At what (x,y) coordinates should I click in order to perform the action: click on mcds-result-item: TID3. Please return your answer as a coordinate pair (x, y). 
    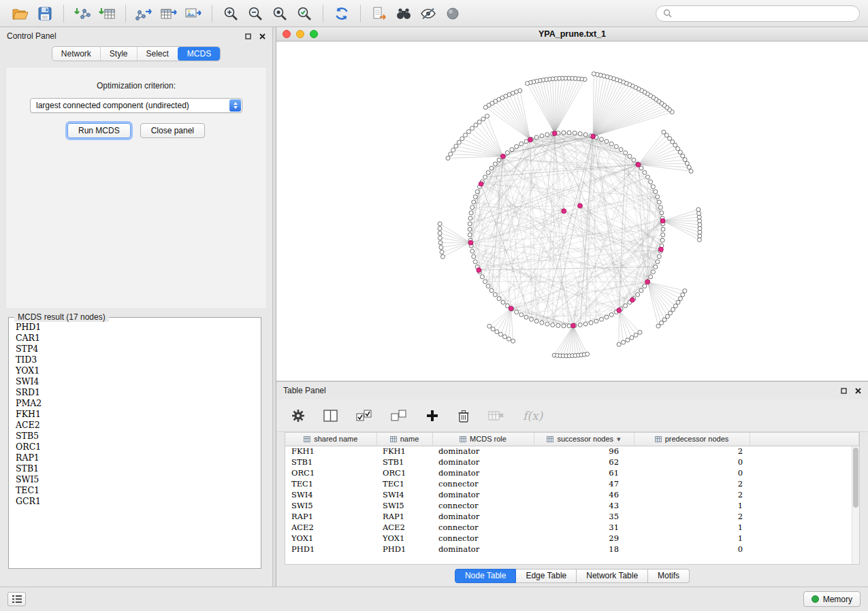
    Looking at the image, I should click on (135, 360).